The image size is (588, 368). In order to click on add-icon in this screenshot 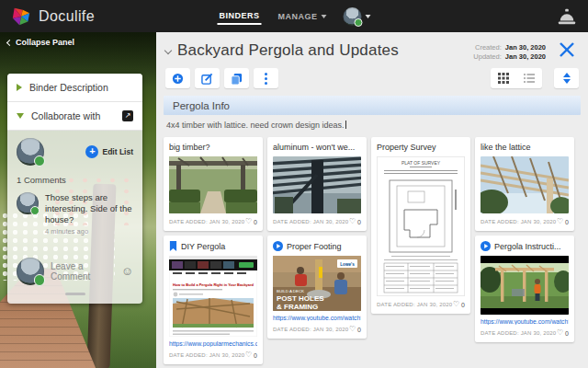, I will do `click(178, 79)`.